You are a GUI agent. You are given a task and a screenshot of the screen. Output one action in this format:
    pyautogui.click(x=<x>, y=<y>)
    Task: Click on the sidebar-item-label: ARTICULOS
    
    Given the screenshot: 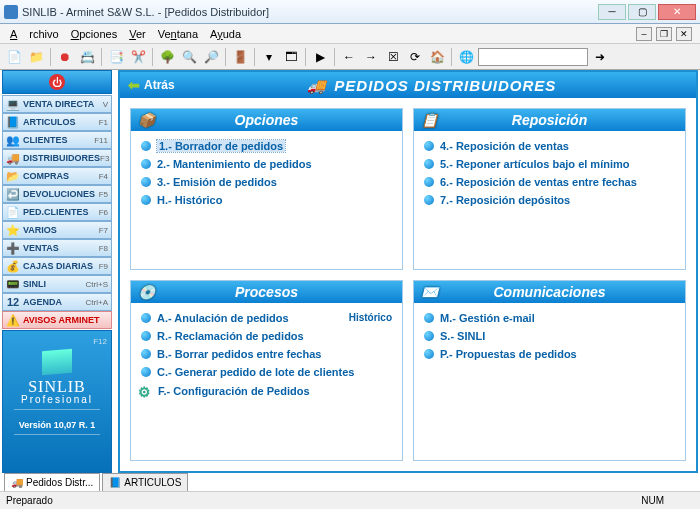 What is the action you would take?
    pyautogui.click(x=50, y=122)
    